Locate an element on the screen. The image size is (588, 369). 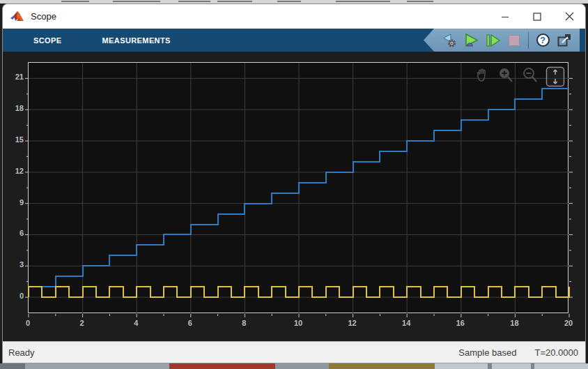
y-tick-label: 9 is located at coordinates (14, 202).